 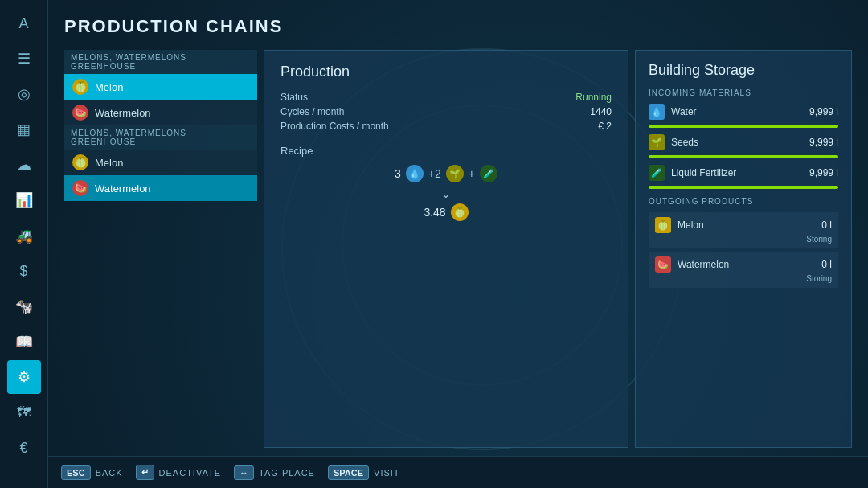 What do you see at coordinates (489, 174) in the screenshot?
I see `fertilizer-ingredient-icon: 🧪` at bounding box center [489, 174].